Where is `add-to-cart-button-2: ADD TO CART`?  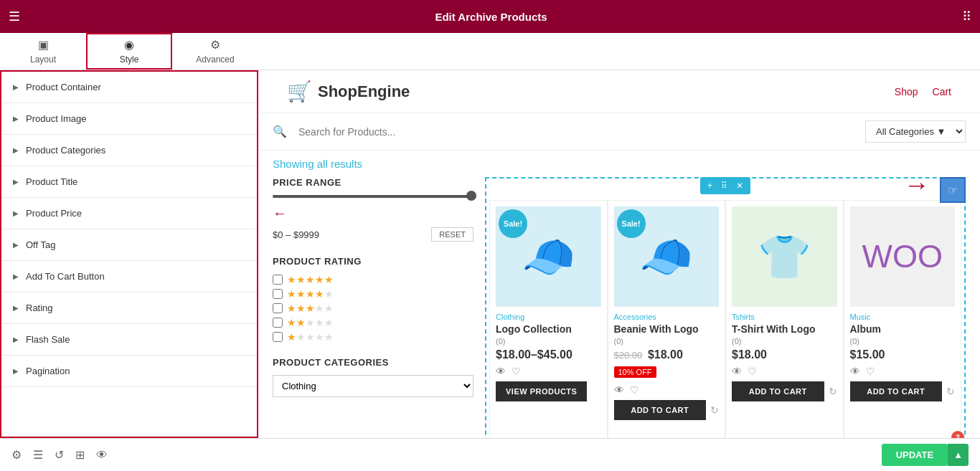
add-to-cart-button-2: ADD TO CART is located at coordinates (660, 410).